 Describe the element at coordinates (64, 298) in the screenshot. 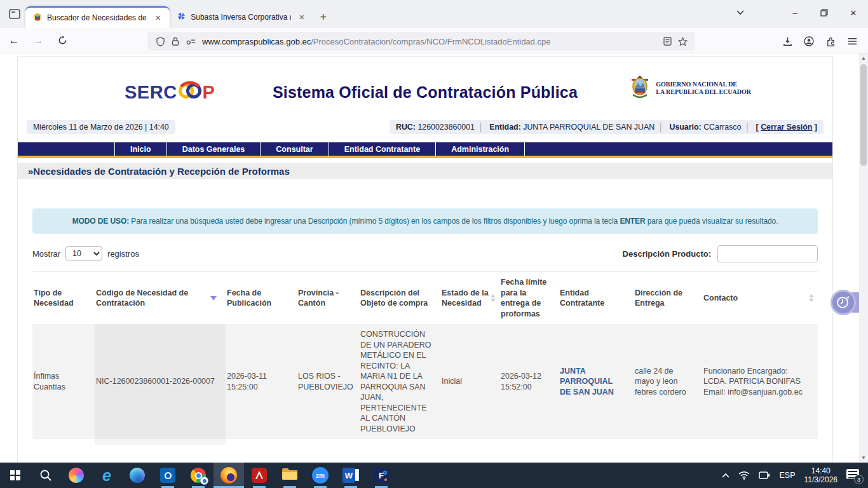

I see `col-header-tipo: Tipo de Necesidad` at that location.